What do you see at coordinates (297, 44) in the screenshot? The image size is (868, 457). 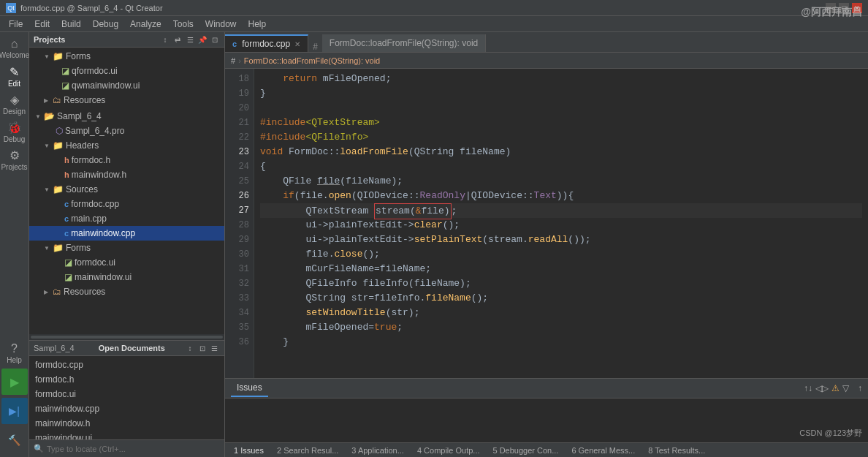 I see `tab-close-button: ✕` at bounding box center [297, 44].